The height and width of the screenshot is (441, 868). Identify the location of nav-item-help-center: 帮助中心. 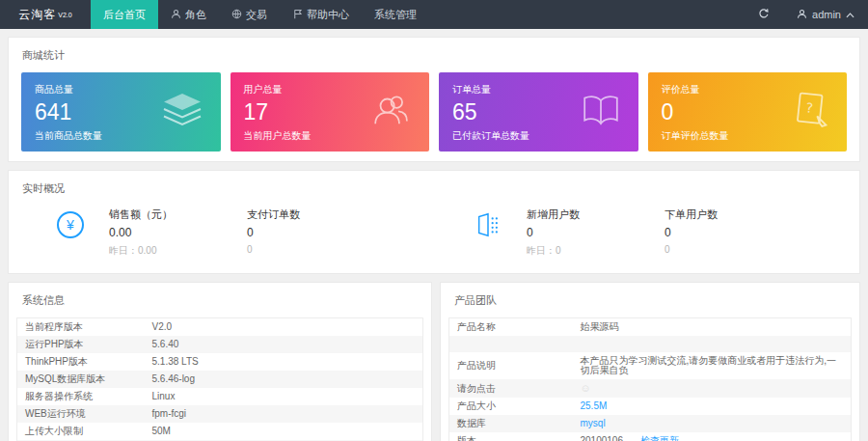
(320, 14).